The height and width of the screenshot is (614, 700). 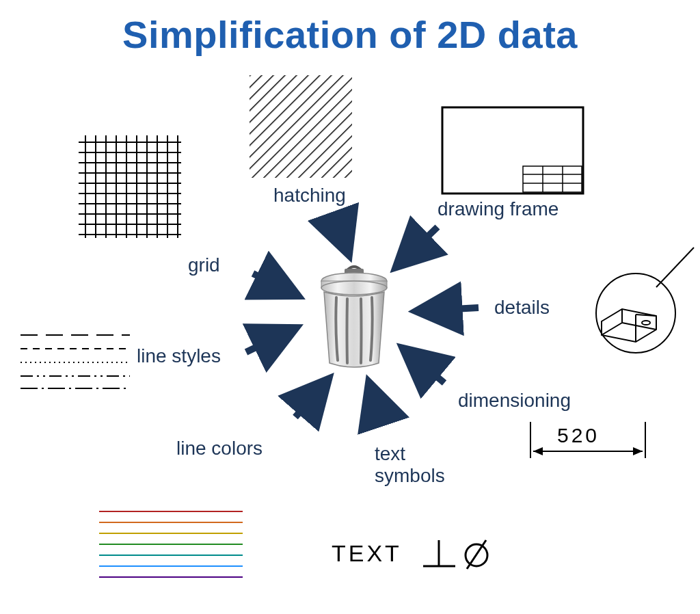 I want to click on diameter-symbol-icon, so click(x=477, y=554).